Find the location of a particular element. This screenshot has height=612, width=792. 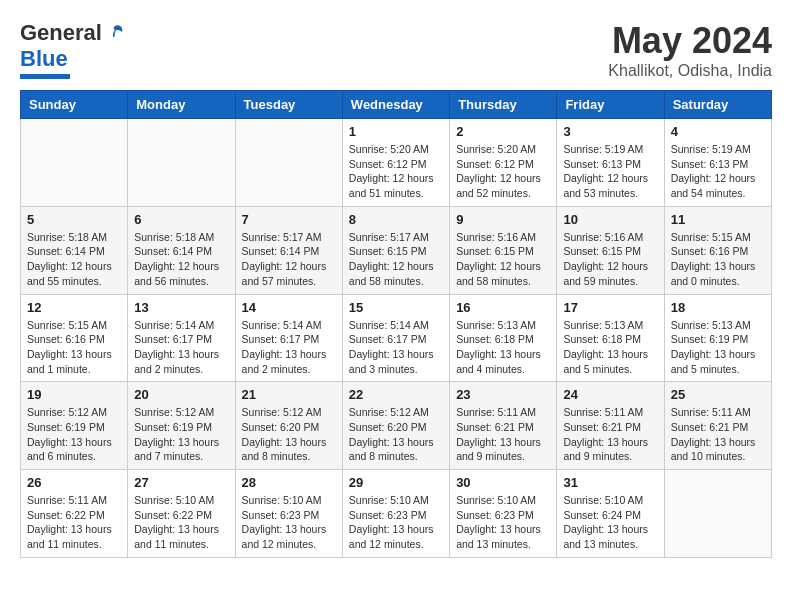

logo-blue-text: Blue is located at coordinates (44, 59).